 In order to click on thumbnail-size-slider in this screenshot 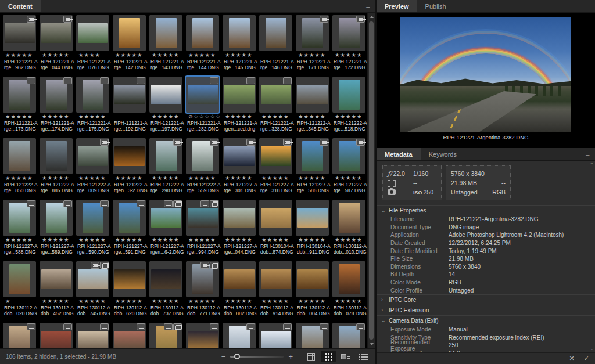, I will do `click(257, 356)`.